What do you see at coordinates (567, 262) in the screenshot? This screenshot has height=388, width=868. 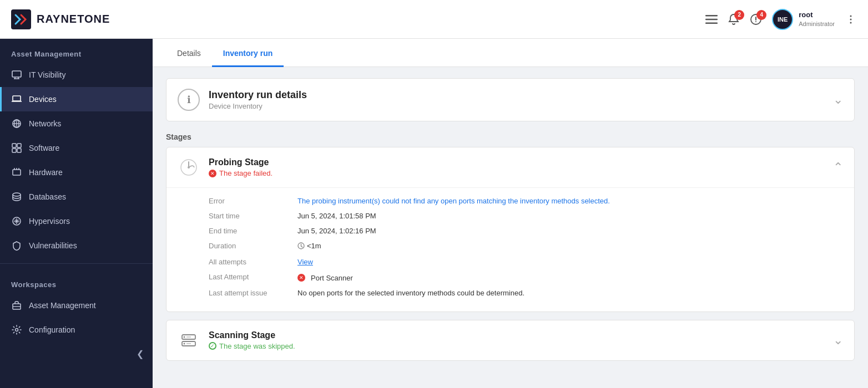 I see `all-attempts-value: View` at bounding box center [567, 262].